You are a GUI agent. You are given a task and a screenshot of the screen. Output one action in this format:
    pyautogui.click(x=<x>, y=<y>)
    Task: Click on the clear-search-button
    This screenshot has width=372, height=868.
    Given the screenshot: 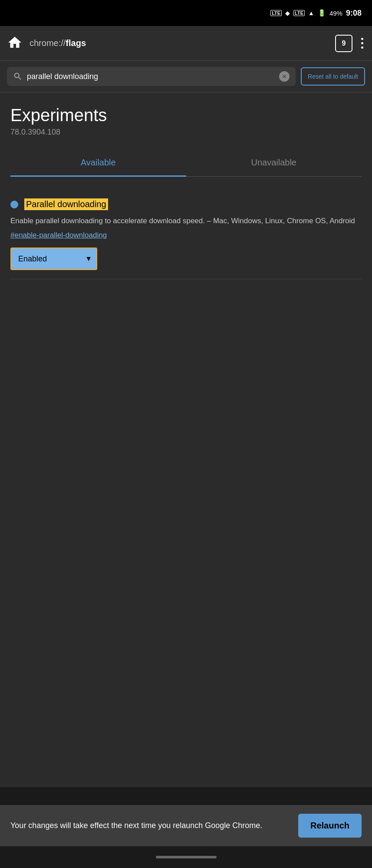 What is the action you would take?
    pyautogui.click(x=284, y=76)
    